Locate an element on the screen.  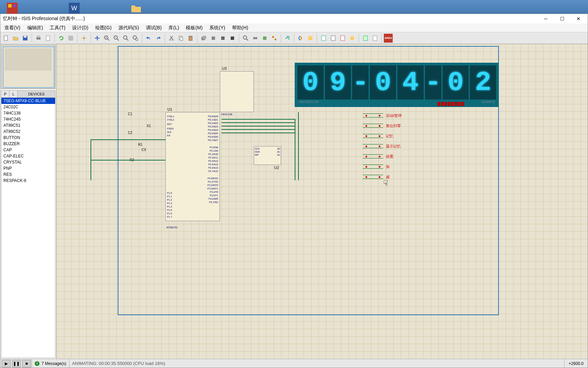
chip-u2: U2 SCKSDAWP A0A1A2 is located at coordinates (267, 155).